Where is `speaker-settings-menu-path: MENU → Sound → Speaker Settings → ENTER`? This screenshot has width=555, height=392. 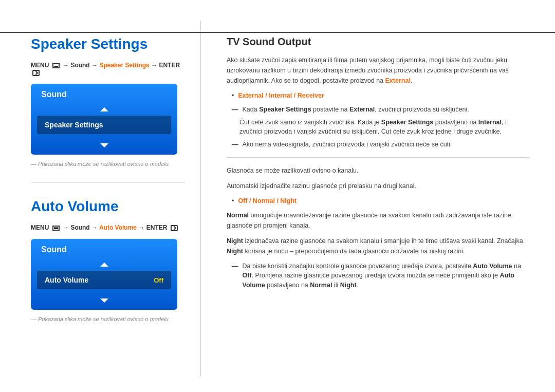
speaker-settings-menu-path: MENU → Sound → Speaker Settings → ENTER is located at coordinates (108, 69).